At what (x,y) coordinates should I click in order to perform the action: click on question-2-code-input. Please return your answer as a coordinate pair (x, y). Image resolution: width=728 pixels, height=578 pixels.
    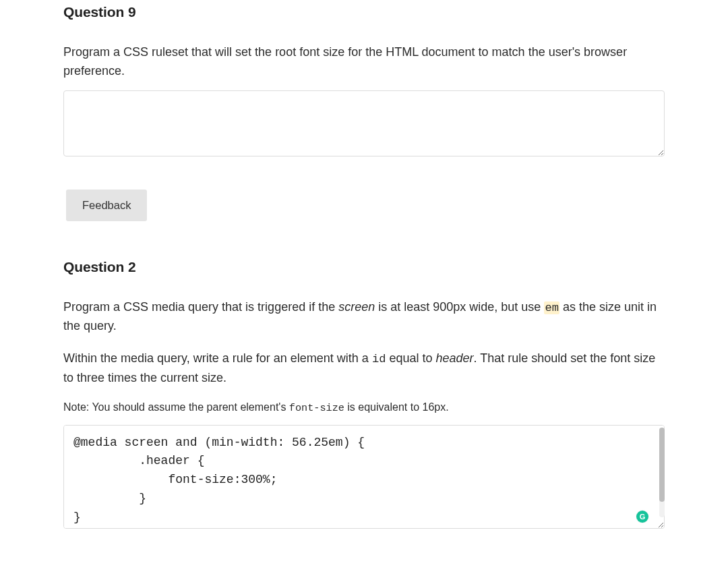
    Looking at the image, I should click on (364, 477).